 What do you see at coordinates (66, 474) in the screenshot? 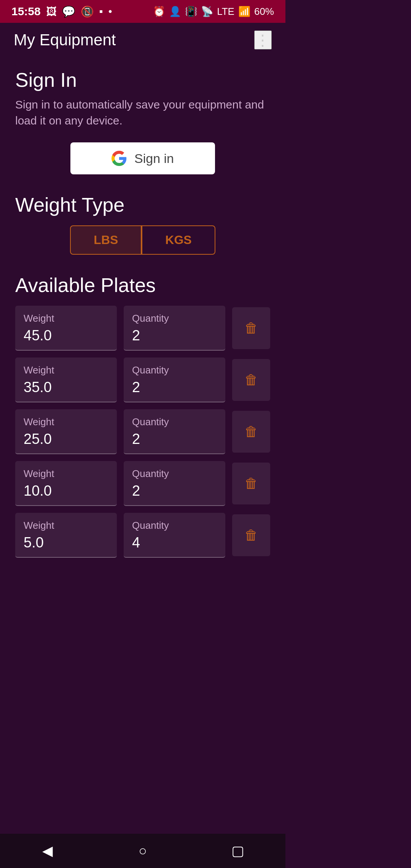
I see `weight-label-4: Weight` at bounding box center [66, 474].